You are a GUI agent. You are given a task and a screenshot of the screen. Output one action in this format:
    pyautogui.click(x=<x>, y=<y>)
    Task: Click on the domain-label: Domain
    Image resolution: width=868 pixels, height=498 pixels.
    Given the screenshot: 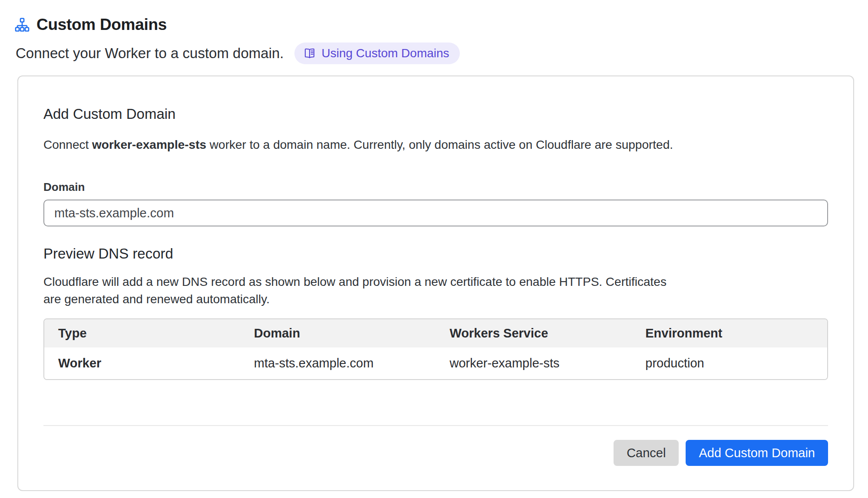 What is the action you would take?
    pyautogui.click(x=436, y=187)
    